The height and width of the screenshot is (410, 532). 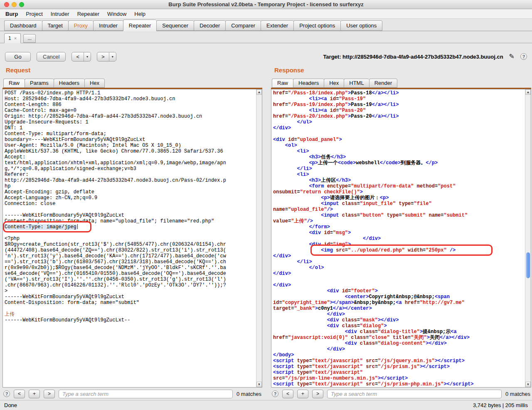 What do you see at coordinates (117, 14) in the screenshot?
I see `menu-item-window: Window` at bounding box center [117, 14].